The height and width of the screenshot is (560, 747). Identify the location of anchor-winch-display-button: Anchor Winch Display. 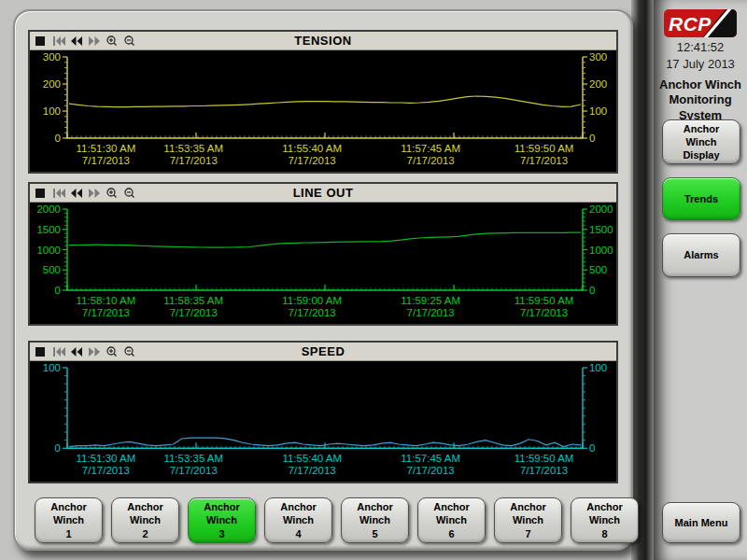
(701, 142).